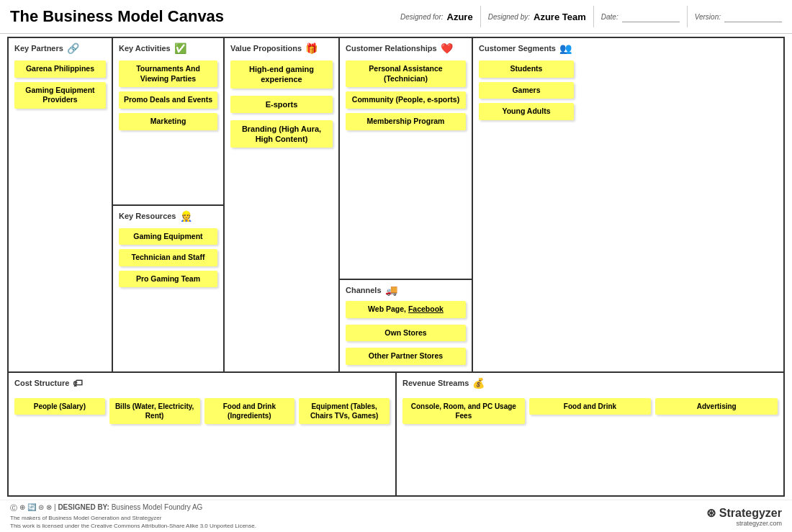  Describe the element at coordinates (406, 48) in the screenshot. I see `customer-relationships-title: Customer Relationships ❤️` at that location.